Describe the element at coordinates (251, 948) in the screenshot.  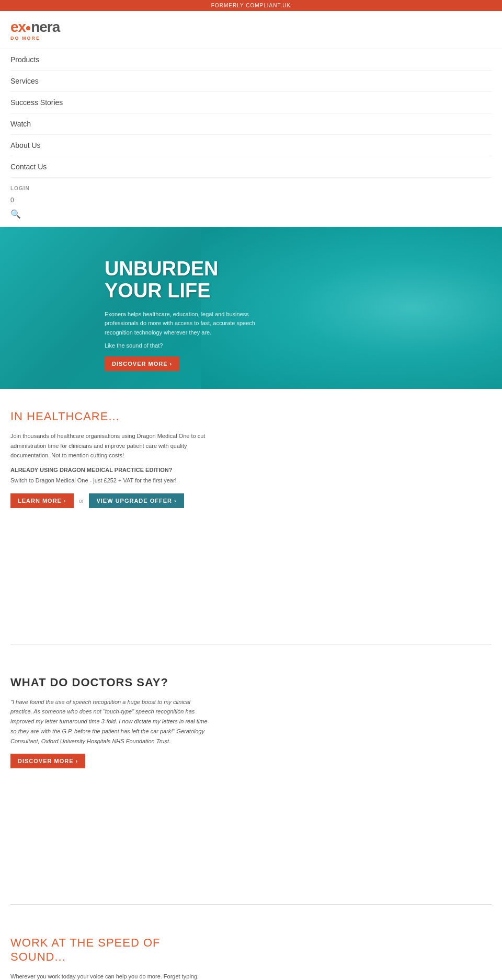
I see `speed-section: WORK AT THE SPEED OF SOUND... Wherever y…` at that location.